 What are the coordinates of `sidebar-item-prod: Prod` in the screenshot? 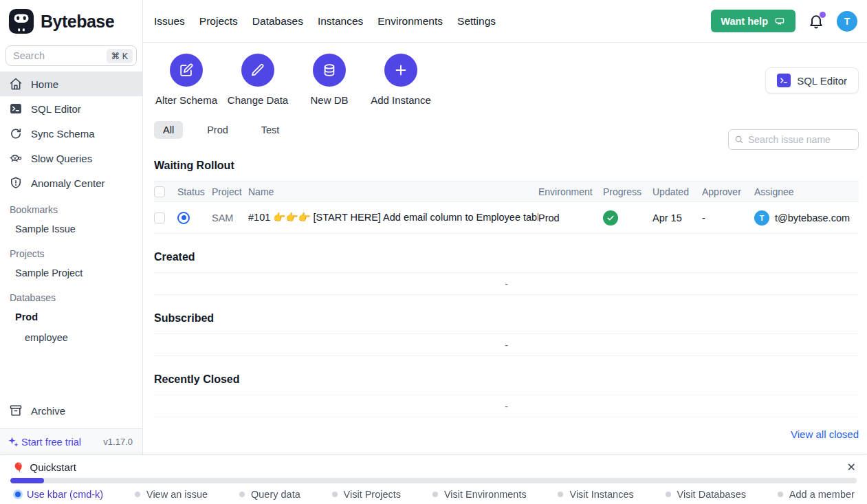 It's located at (72, 317).